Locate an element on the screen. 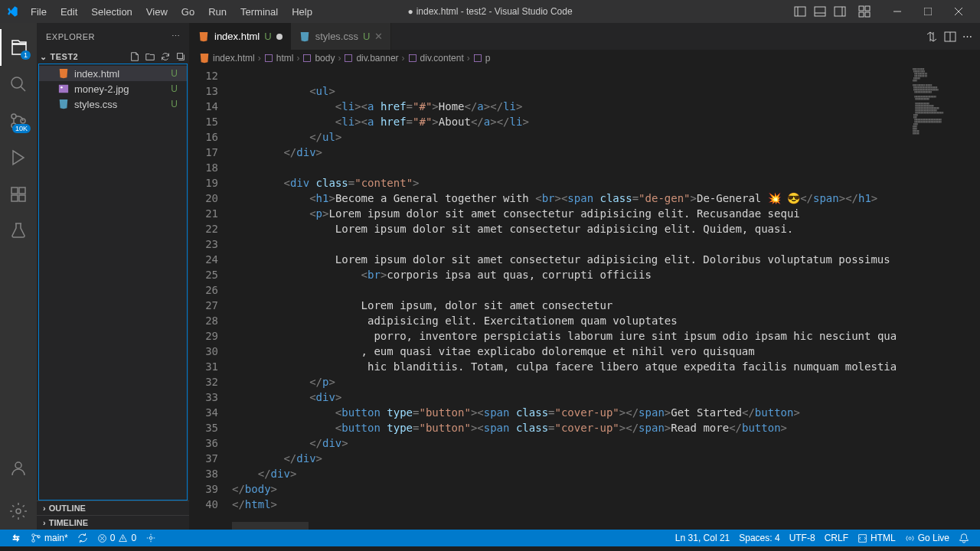  close-icon: ✕ is located at coordinates (378, 37).